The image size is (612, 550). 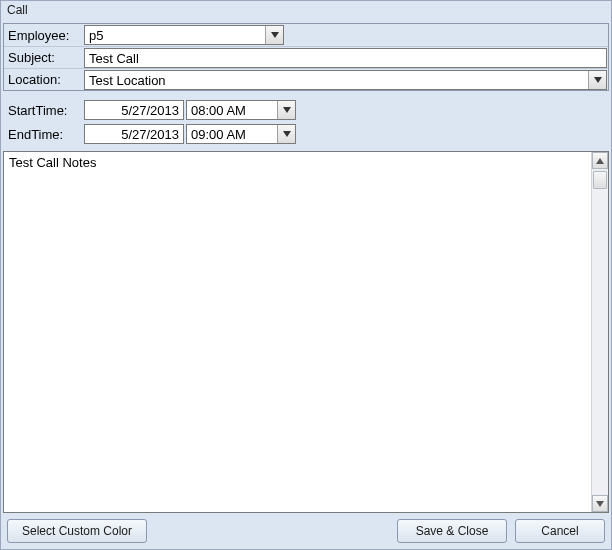 What do you see at coordinates (560, 531) in the screenshot?
I see `cancel-label: Cancel` at bounding box center [560, 531].